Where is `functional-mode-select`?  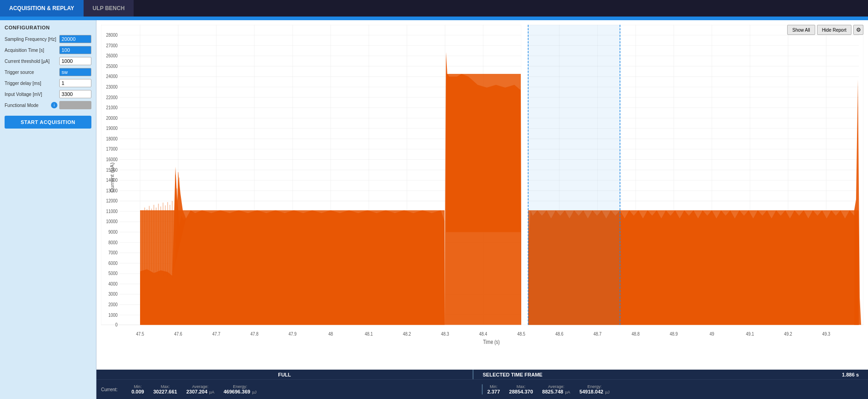 functional-mode-select is located at coordinates (75, 105).